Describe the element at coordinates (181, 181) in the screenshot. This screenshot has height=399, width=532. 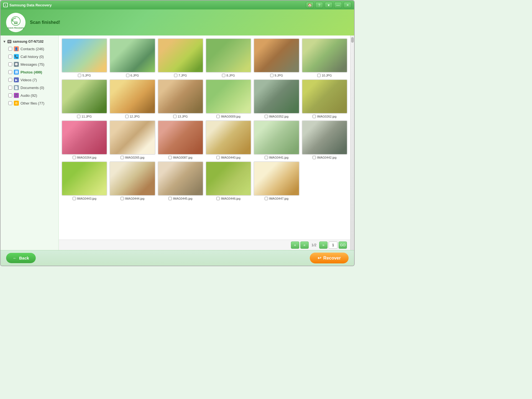
I see `photo-item: IMAG0445.jpg` at that location.